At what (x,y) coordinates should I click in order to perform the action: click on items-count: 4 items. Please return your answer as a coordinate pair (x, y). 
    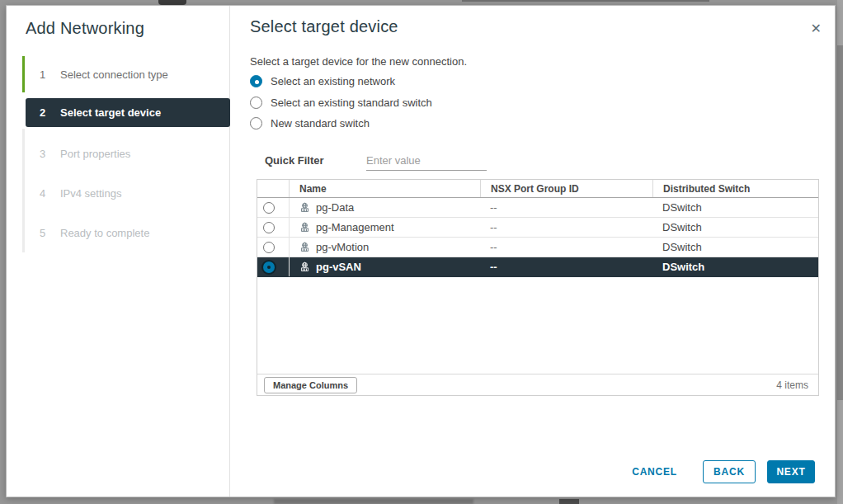
    Looking at the image, I should click on (792, 385).